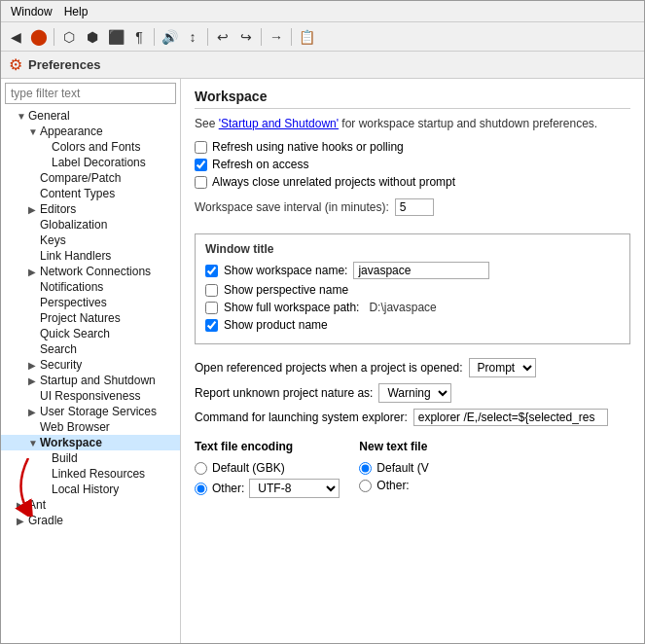 This screenshot has width=645, height=644. I want to click on preferences-title: Preferences, so click(64, 64).